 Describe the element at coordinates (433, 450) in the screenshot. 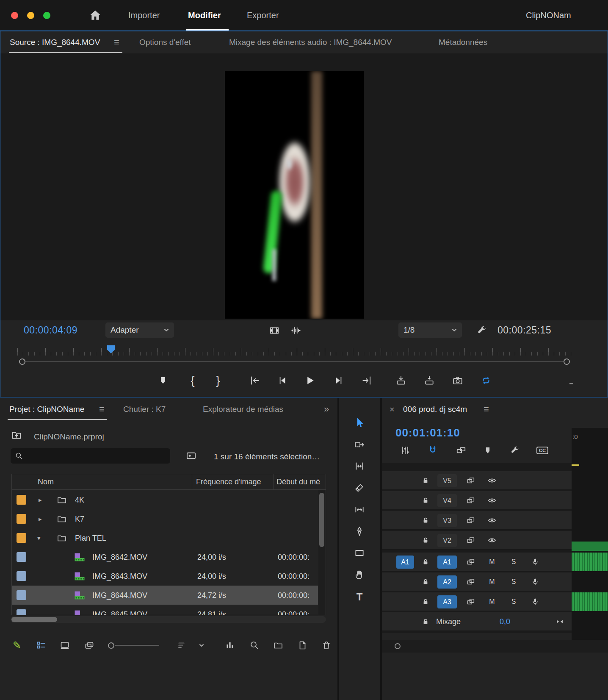

I see `snap-toggle-button` at that location.